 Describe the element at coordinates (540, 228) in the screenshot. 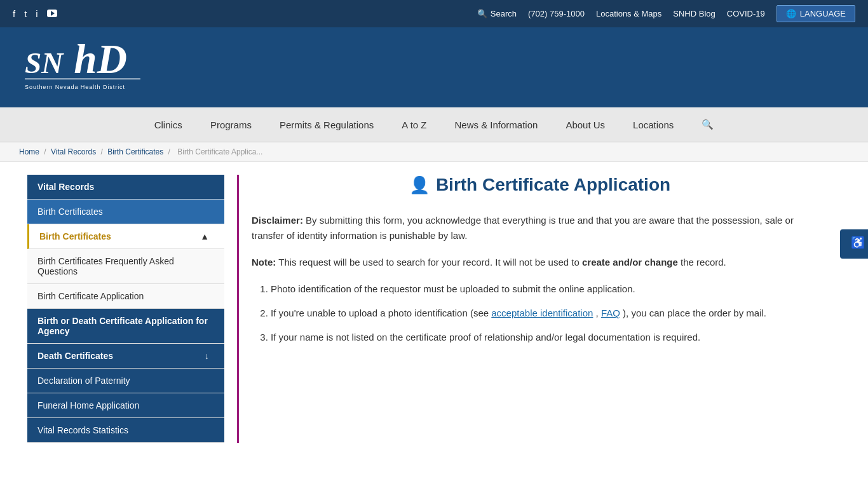

I see `disclaimer-block: Disclaimer: By submitting this form, you…` at that location.